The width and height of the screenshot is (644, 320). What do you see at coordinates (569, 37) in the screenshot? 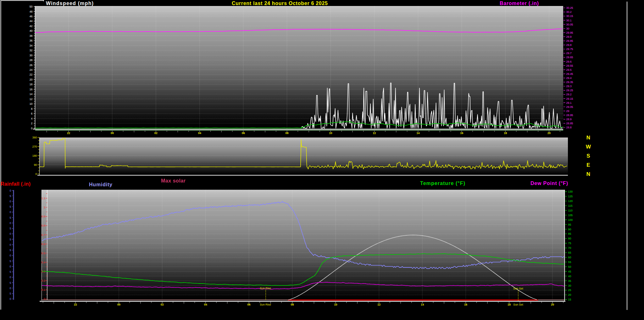
I see `svg-text: 29.9` at bounding box center [569, 37].